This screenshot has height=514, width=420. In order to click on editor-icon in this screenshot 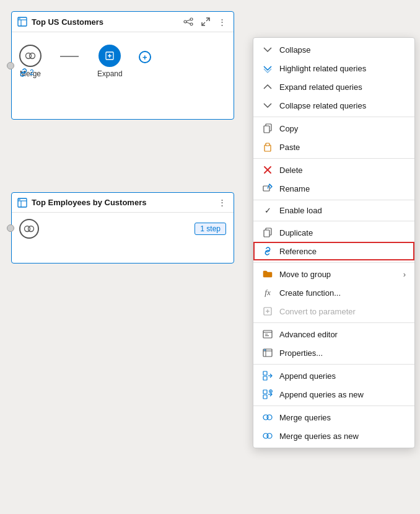, I will do `click(268, 334)`.